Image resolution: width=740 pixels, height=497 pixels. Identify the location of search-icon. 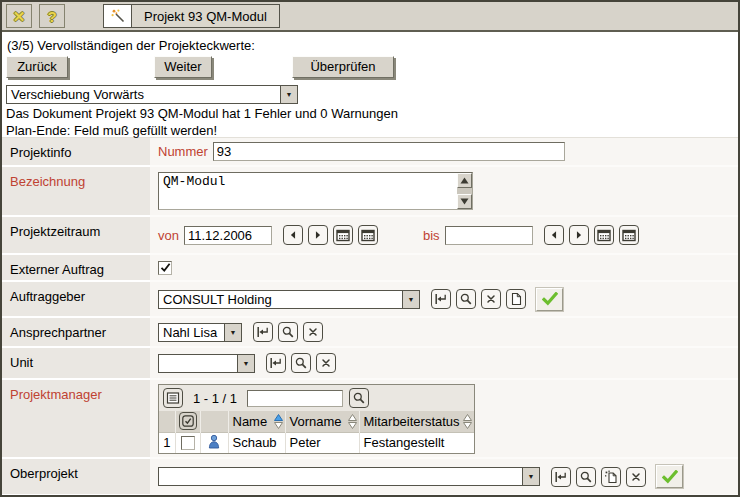
(466, 299).